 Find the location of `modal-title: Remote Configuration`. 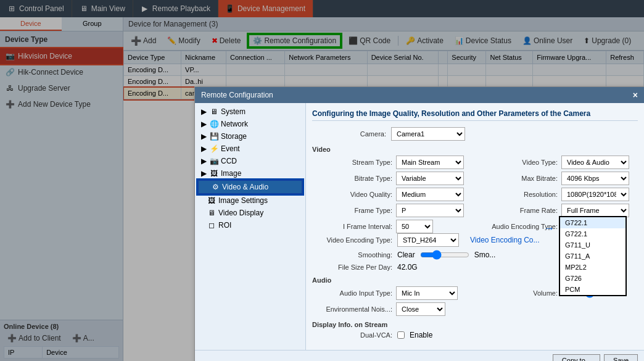

modal-title: Remote Configuration is located at coordinates (237, 95).